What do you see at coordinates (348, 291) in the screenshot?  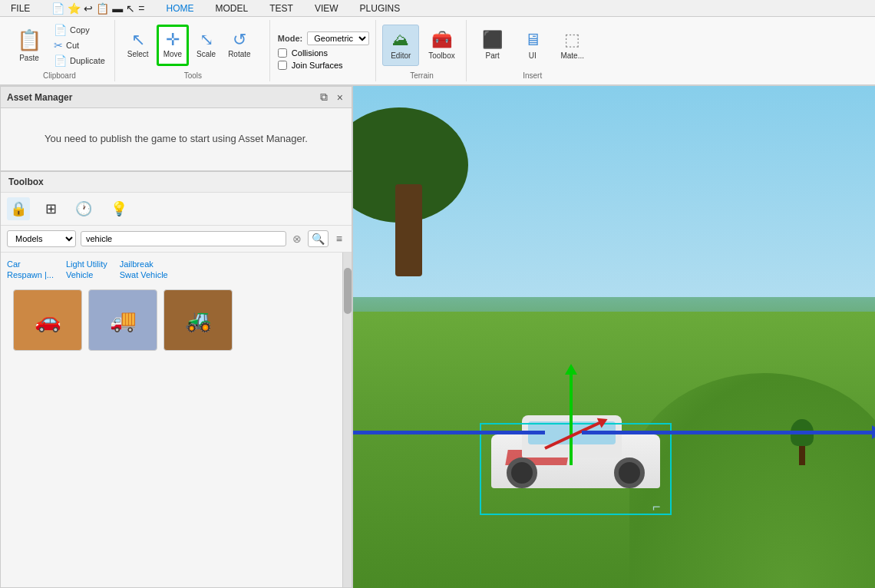 I see `toolbox-scrollbar-thumb` at bounding box center [348, 291].